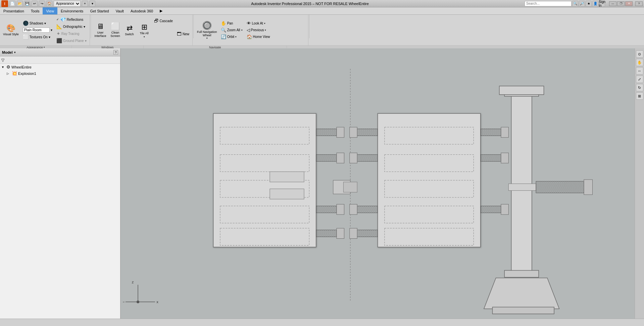 Image resolution: width=644 pixels, height=326 pixels. What do you see at coordinates (49, 4) in the screenshot?
I see `qa-home-btn: 🏠` at bounding box center [49, 4].